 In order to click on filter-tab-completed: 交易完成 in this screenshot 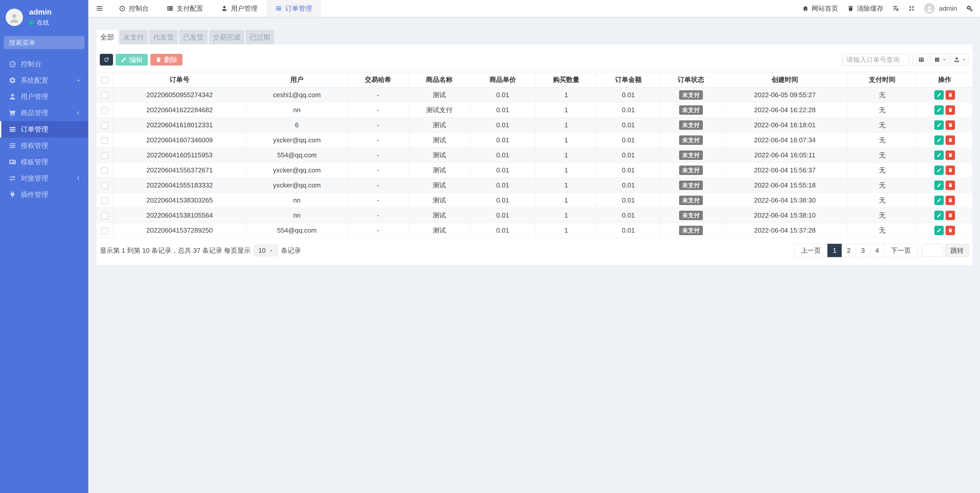, I will do `click(227, 37)`.